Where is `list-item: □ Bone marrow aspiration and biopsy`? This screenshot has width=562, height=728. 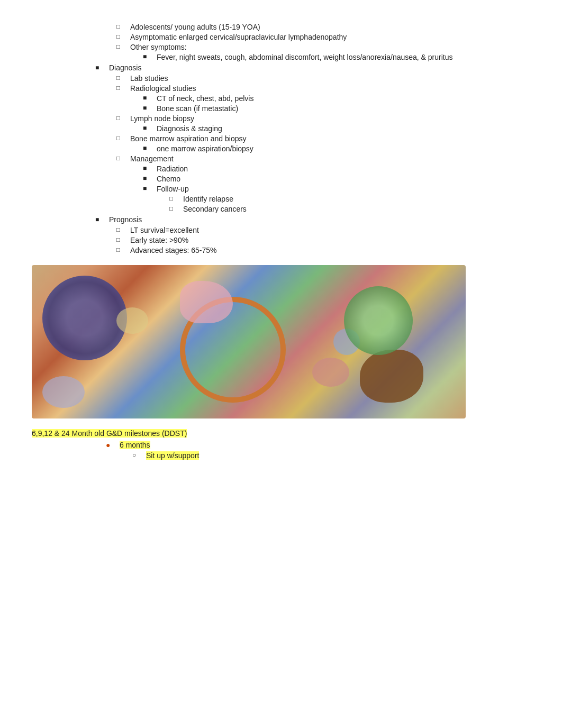
list-item: □ Bone marrow aspiration and biopsy is located at coordinates (281, 139).